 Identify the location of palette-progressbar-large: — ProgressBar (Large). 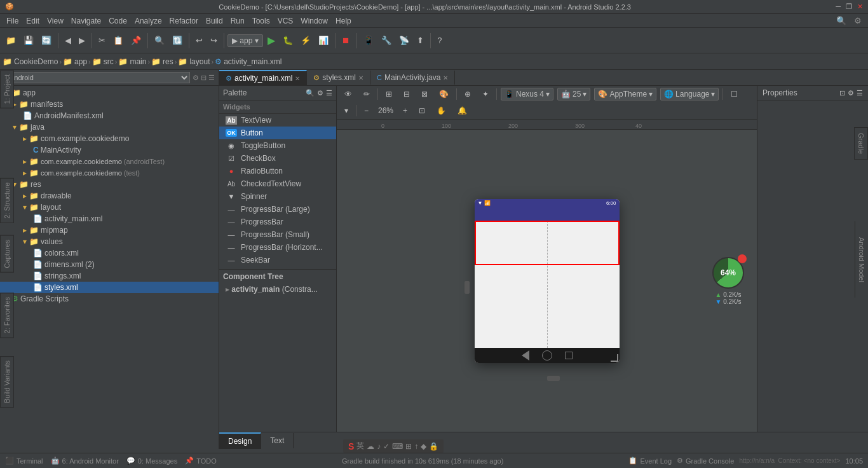
(278, 209).